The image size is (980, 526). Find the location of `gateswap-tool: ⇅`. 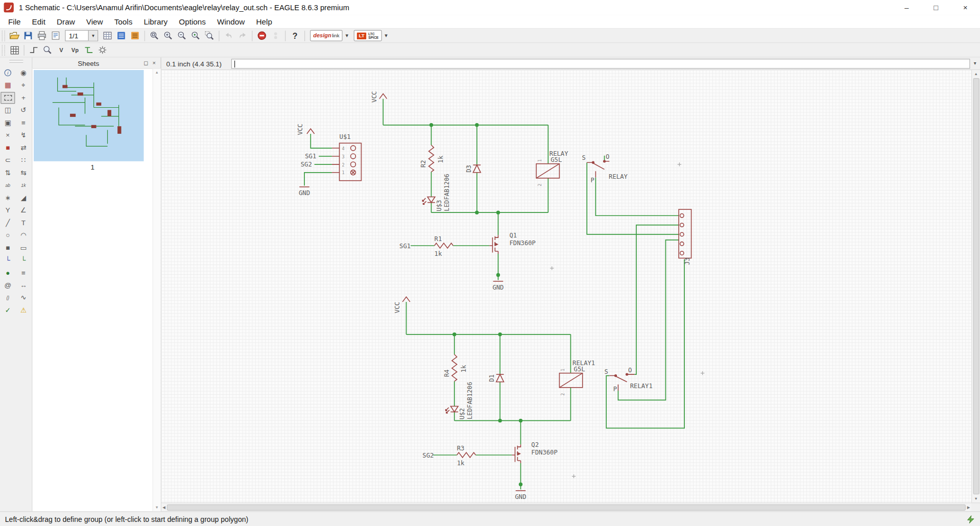

gateswap-tool: ⇅ is located at coordinates (8, 173).